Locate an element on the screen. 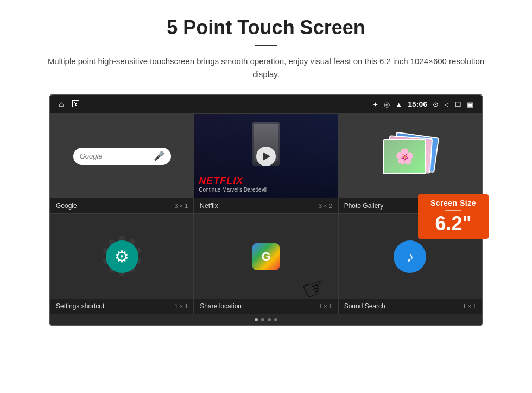  google-label-row: Google 3 × 1 is located at coordinates (122, 206).